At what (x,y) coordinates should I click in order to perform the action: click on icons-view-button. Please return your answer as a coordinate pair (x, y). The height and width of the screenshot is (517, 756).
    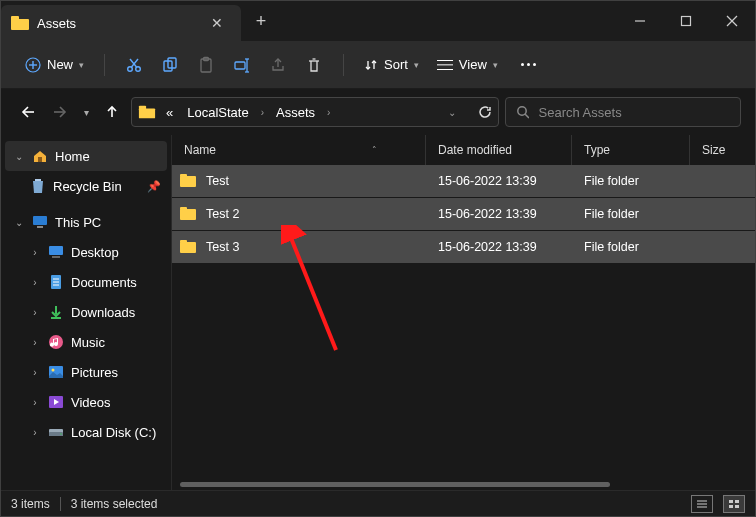
    Looking at the image, I should click on (734, 504).